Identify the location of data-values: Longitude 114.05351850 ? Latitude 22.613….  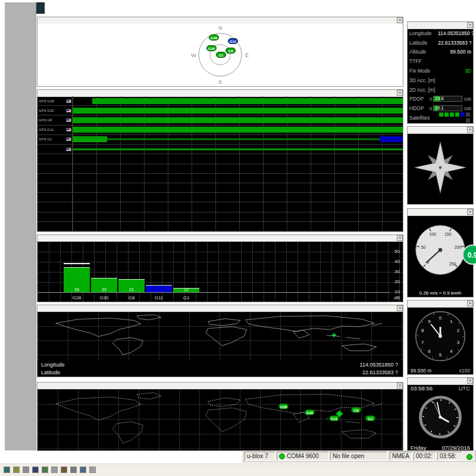
(440, 76).